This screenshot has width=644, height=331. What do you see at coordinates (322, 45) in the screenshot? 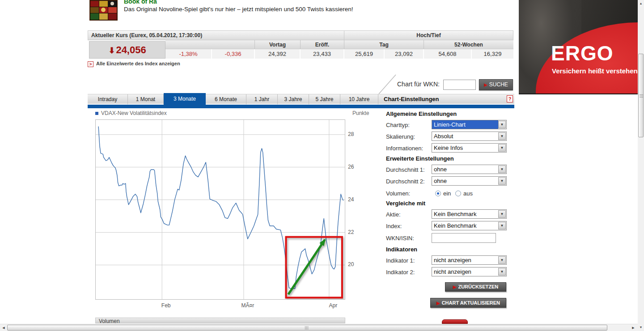
I see `eroeff-label: Eröff.` at bounding box center [322, 45].